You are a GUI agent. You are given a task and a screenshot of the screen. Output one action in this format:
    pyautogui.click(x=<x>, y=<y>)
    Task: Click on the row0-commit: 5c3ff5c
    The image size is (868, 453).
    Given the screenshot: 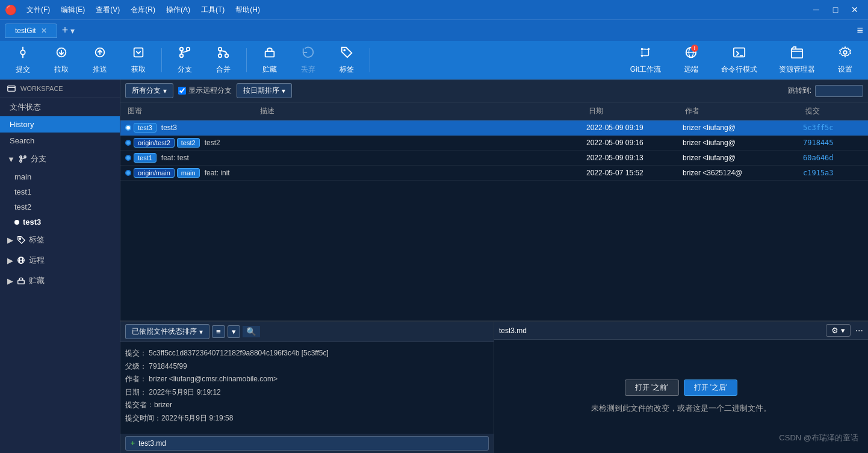 What is the action you would take?
    pyautogui.click(x=833, y=128)
    